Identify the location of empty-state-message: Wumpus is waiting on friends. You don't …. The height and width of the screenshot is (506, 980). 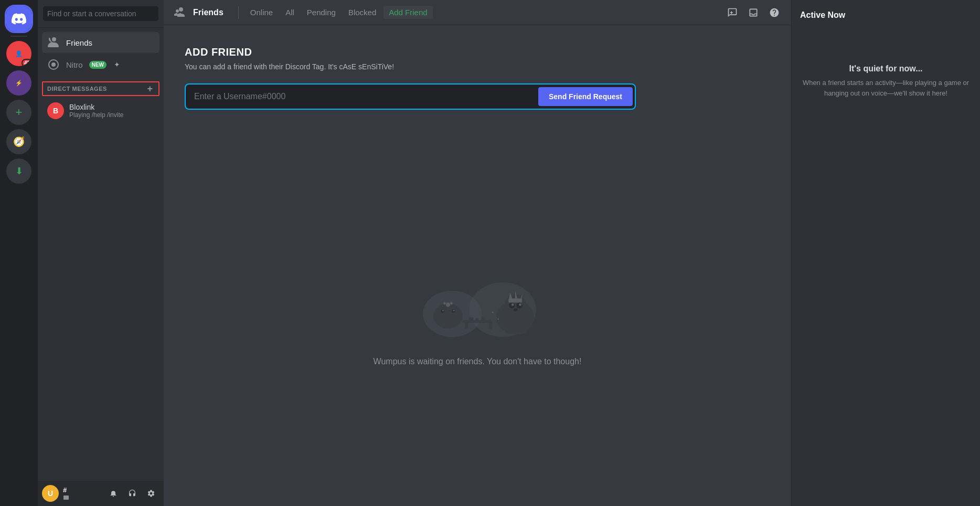
(477, 362).